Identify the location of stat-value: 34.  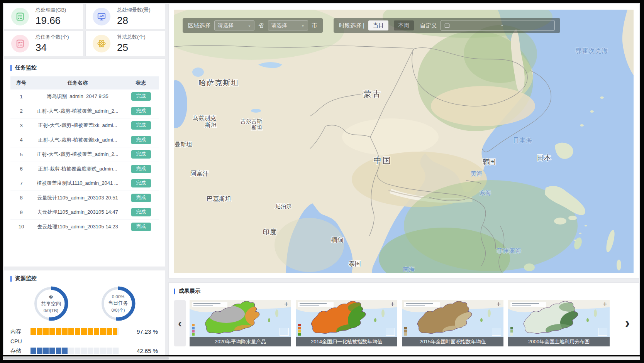
(53, 48).